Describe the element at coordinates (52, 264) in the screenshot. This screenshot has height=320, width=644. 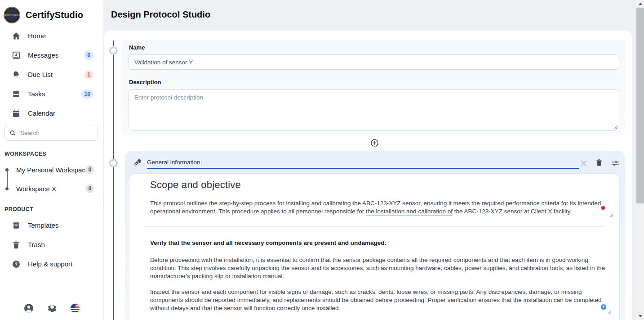
I see `sidebar-item-help-support: ? Help & support` at that location.